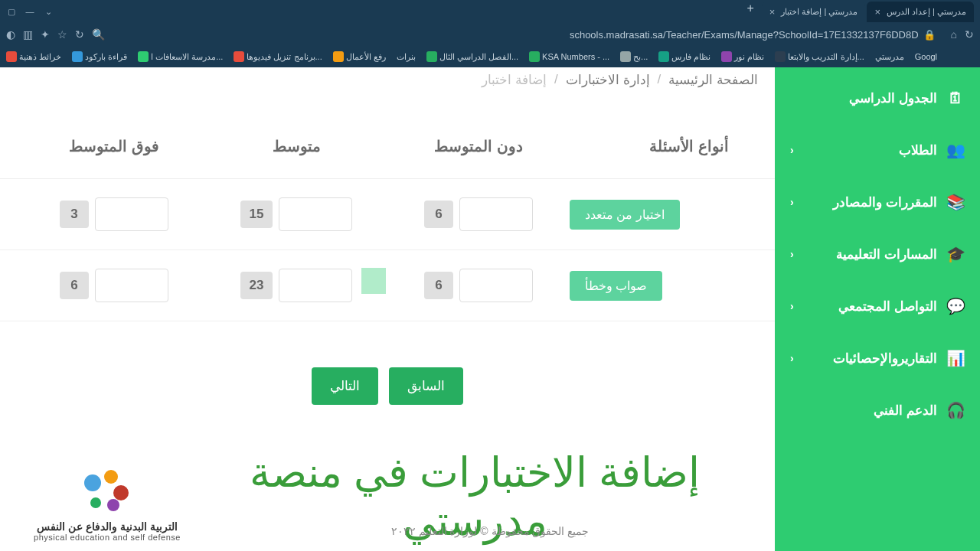  What do you see at coordinates (45, 34) in the screenshot?
I see `extensions-icon: ✦` at bounding box center [45, 34].